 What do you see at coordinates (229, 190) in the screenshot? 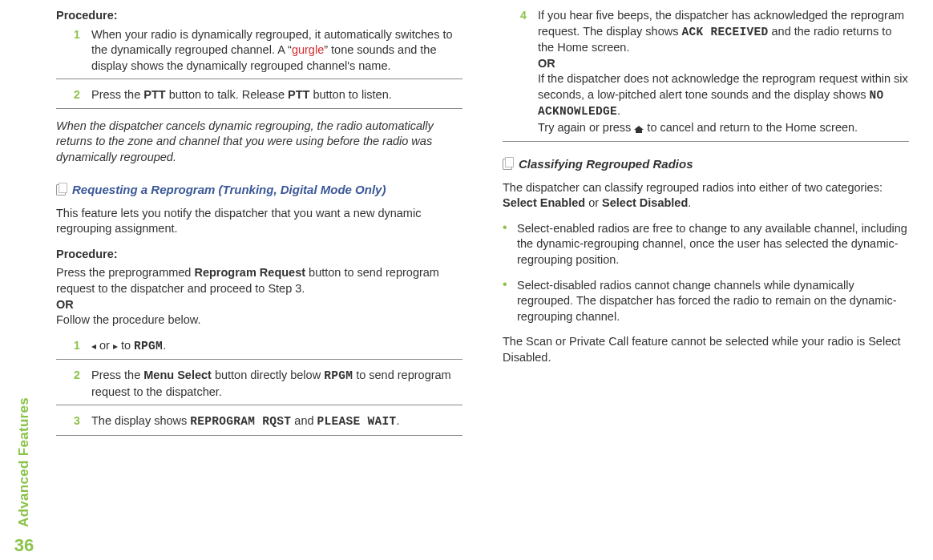
I see `section-title: Requesting a Reprogram (Trunking, Digita…` at bounding box center [229, 190].